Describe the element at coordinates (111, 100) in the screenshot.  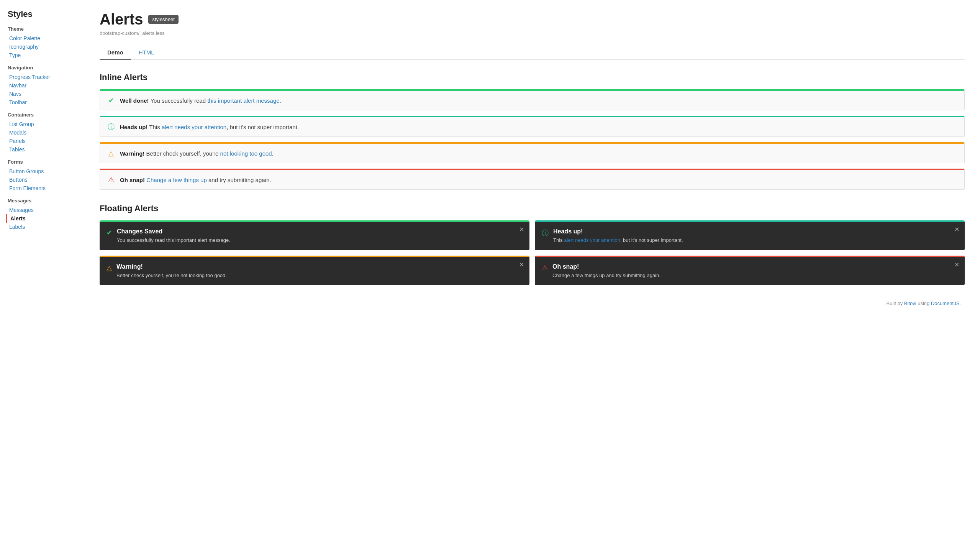
I see `check-circle-icon: ✔` at that location.